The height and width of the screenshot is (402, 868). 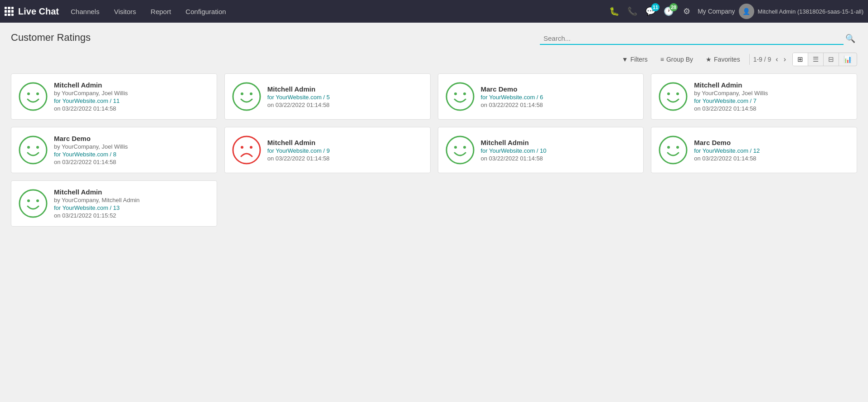 What do you see at coordinates (777, 59) in the screenshot?
I see `prev-page-button: ‹` at bounding box center [777, 59].